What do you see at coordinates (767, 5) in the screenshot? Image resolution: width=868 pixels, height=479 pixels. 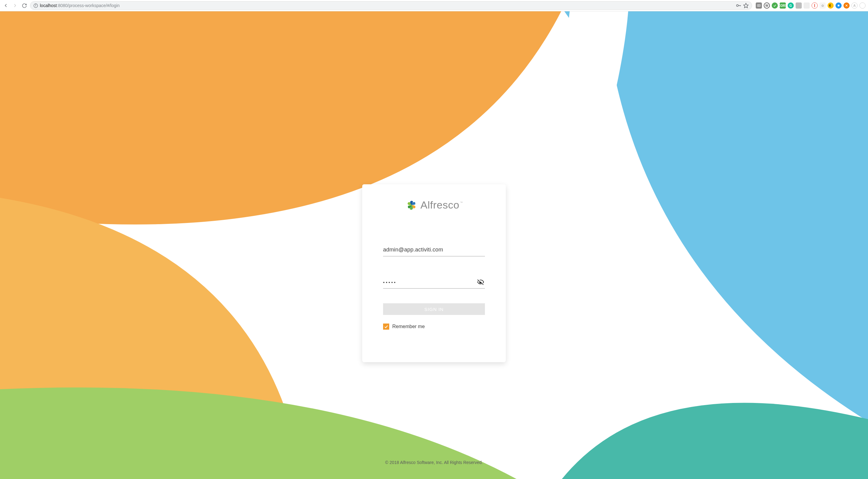 I see `extension-icon: W` at bounding box center [767, 5].